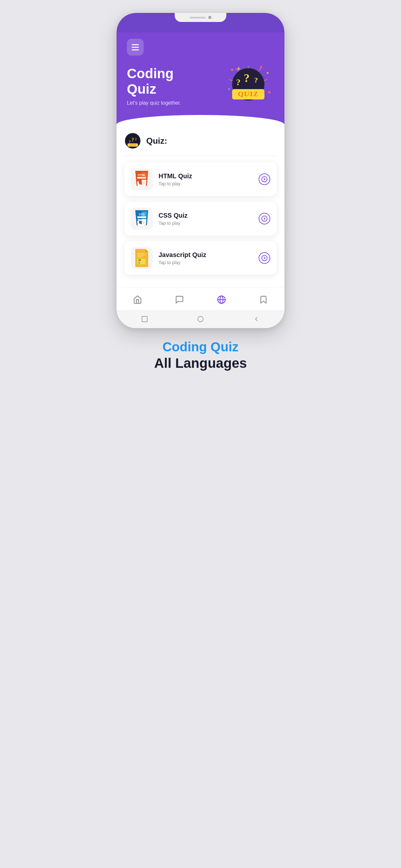 The image size is (401, 868). What do you see at coordinates (201, 140) in the screenshot?
I see `section-header: ? ? ? QUIZ Quiz:` at bounding box center [201, 140].